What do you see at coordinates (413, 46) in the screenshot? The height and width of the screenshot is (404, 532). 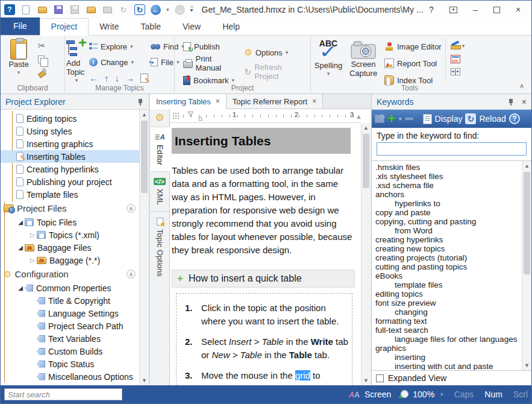 I see `image-editor-button: Image Editor` at bounding box center [413, 46].